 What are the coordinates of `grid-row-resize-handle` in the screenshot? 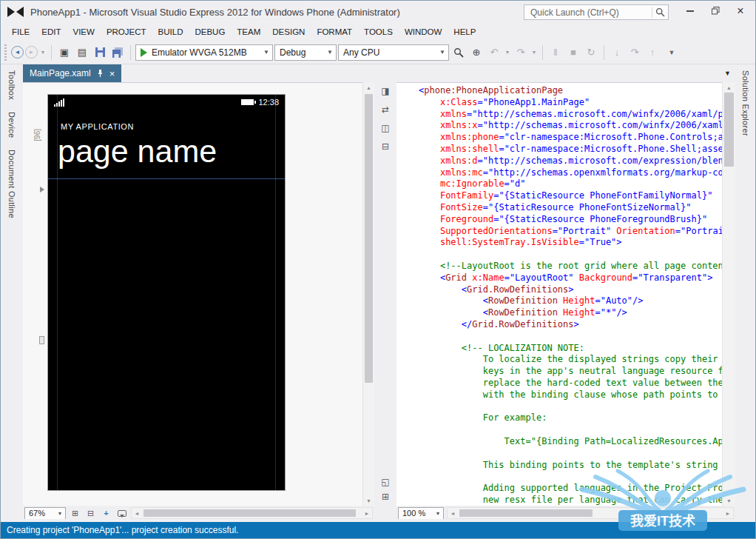 It's located at (41, 341).